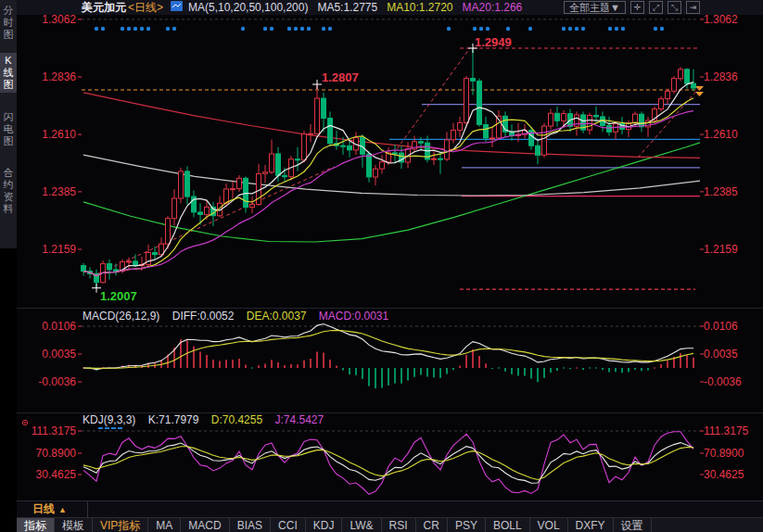 The width and height of the screenshot is (763, 532). I want to click on pan-icon: ✛, so click(638, 7).